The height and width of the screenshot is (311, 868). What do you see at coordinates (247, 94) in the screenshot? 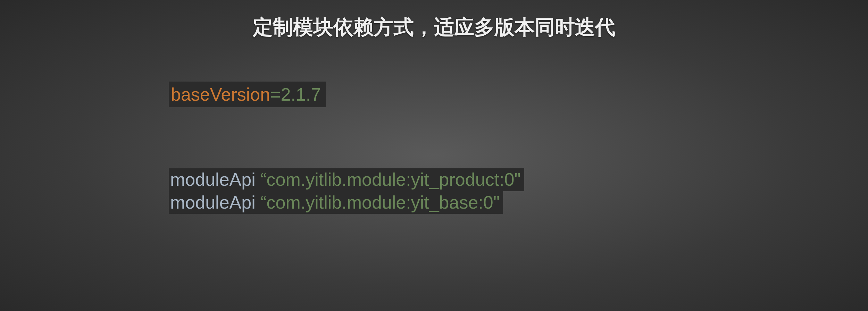
I see `code-block-base-version: baseVersion=2.1.7` at bounding box center [247, 94].